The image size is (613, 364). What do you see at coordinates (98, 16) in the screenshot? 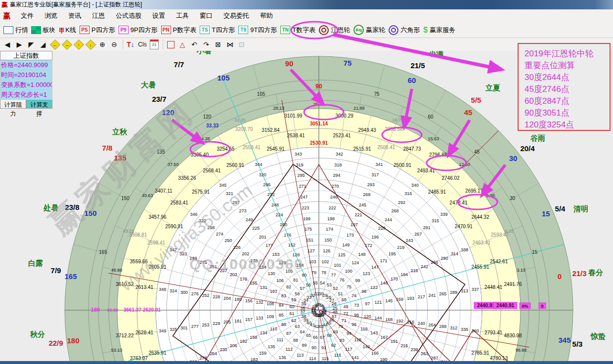
I see `menu-item-gann: 江恩` at bounding box center [98, 16].